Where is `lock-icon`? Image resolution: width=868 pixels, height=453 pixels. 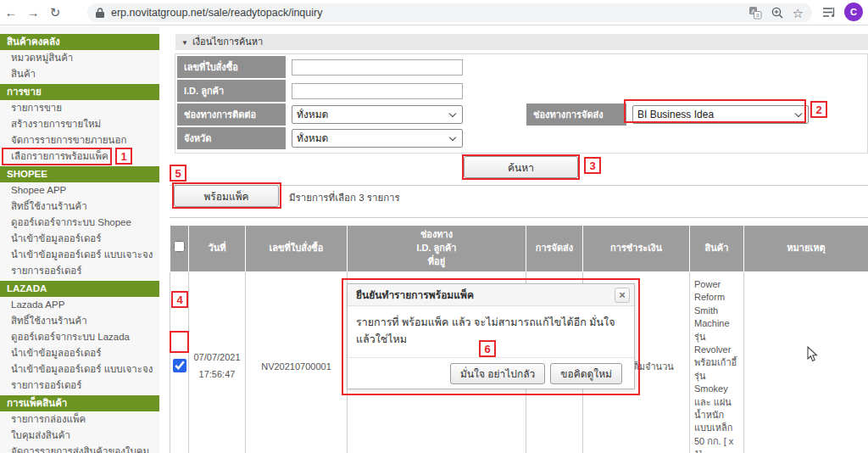
lock-icon is located at coordinates (100, 13).